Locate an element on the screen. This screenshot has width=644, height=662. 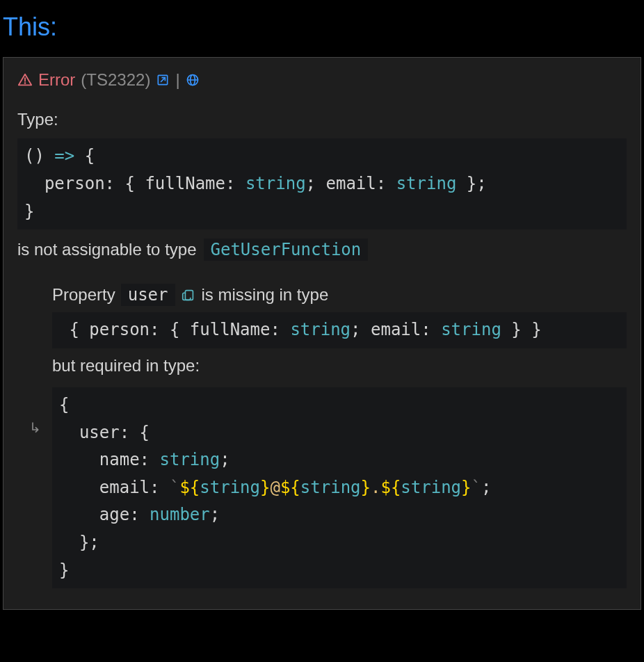
code-token: () is located at coordinates (39, 156).